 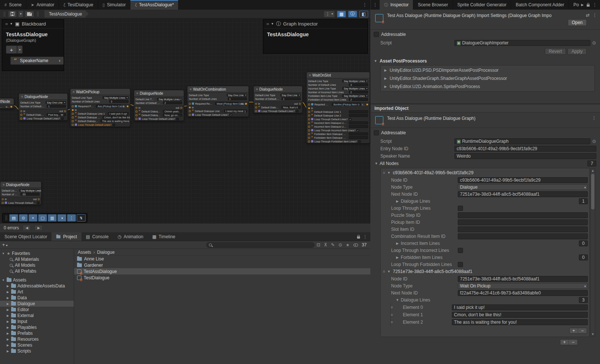 What do you see at coordinates (173, 115) in the screenshot?
I see `dialogue-line-field: Now, go on...` at bounding box center [173, 115].